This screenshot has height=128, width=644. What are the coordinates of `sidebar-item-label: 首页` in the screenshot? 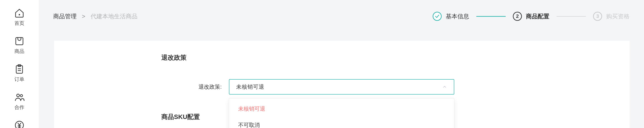 It's located at (20, 23).